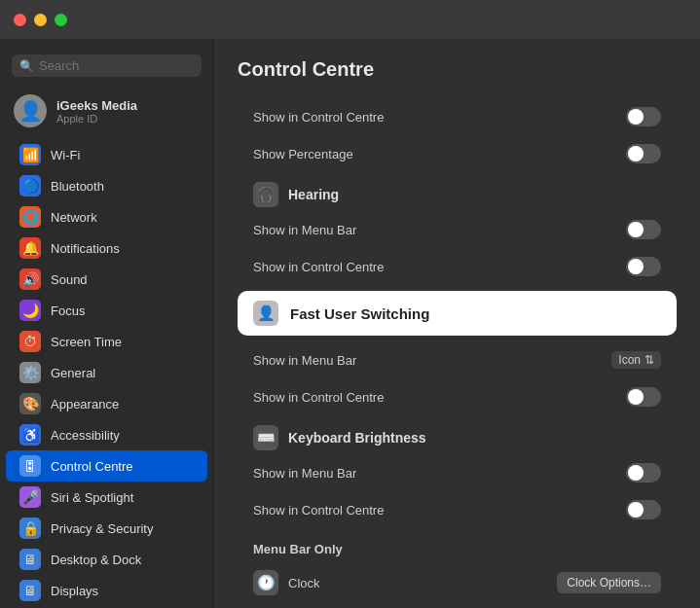 This screenshot has width=700, height=608. Describe the element at coordinates (73, 374) in the screenshot. I see `sidebar-item-label: General` at that location.